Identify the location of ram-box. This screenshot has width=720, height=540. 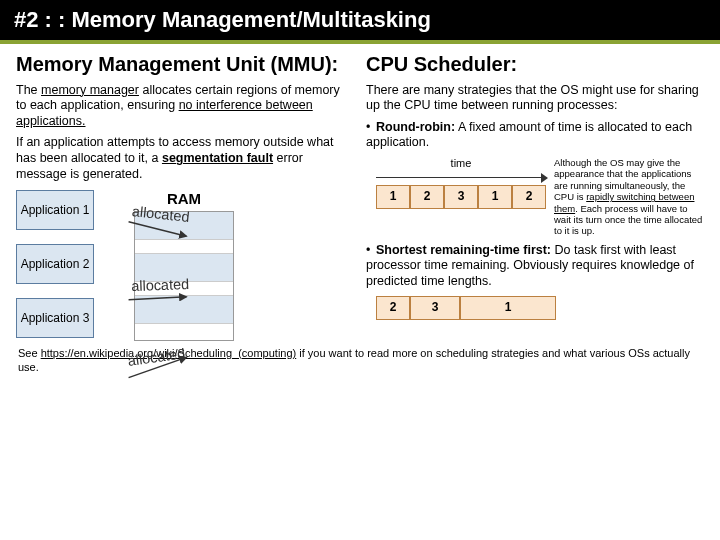
(184, 276).